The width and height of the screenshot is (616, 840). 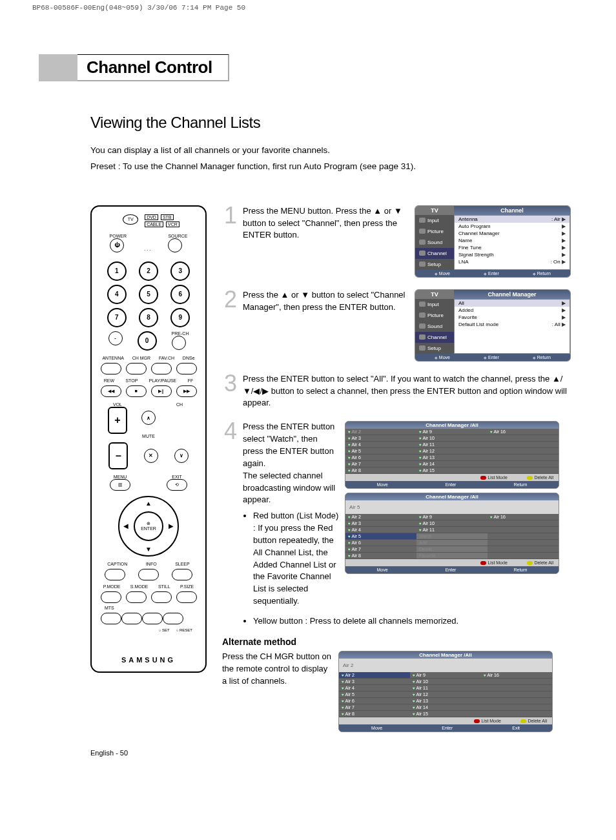 What do you see at coordinates (396, 642) in the screenshot?
I see `alternate-method-heading: Alternate method` at bounding box center [396, 642].